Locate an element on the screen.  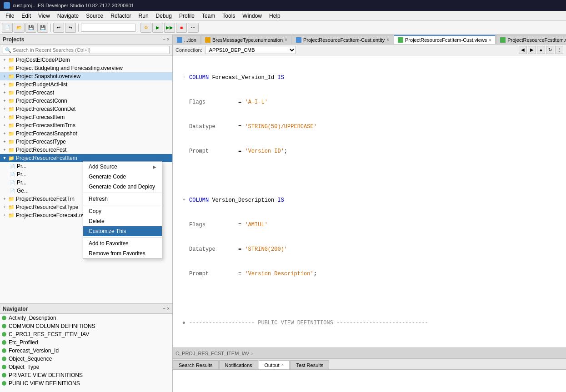
projects-minimize: − is located at coordinates (164, 39).